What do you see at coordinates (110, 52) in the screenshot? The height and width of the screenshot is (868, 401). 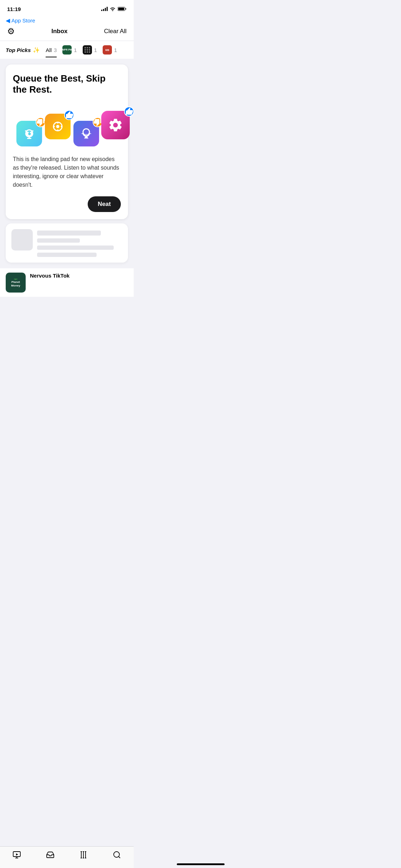 I see `tab-mbinska: MB 1` at bounding box center [110, 52].